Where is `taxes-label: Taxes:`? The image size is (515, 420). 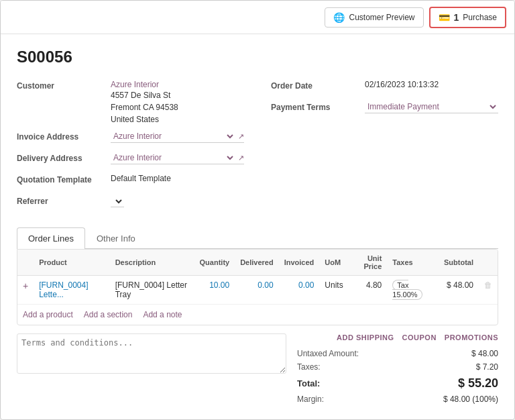
taxes-label: Taxes: is located at coordinates (308, 367).